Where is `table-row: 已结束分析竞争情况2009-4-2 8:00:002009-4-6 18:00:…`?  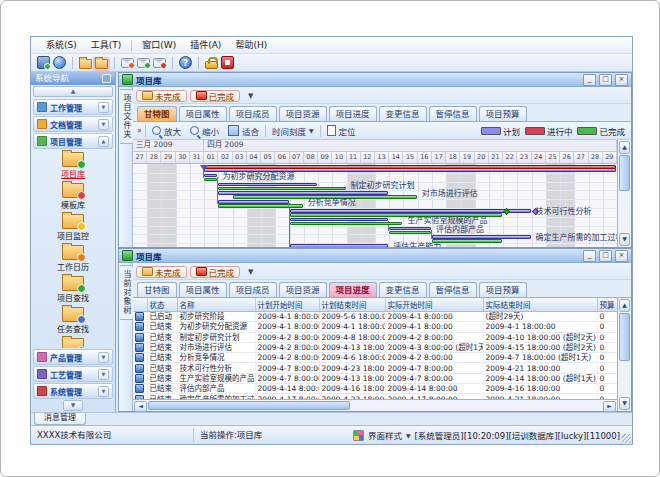
table-row: 已结束分析竞争情况2009-4-2 8:00:002009-4-6 18:00:… is located at coordinates (375, 358).